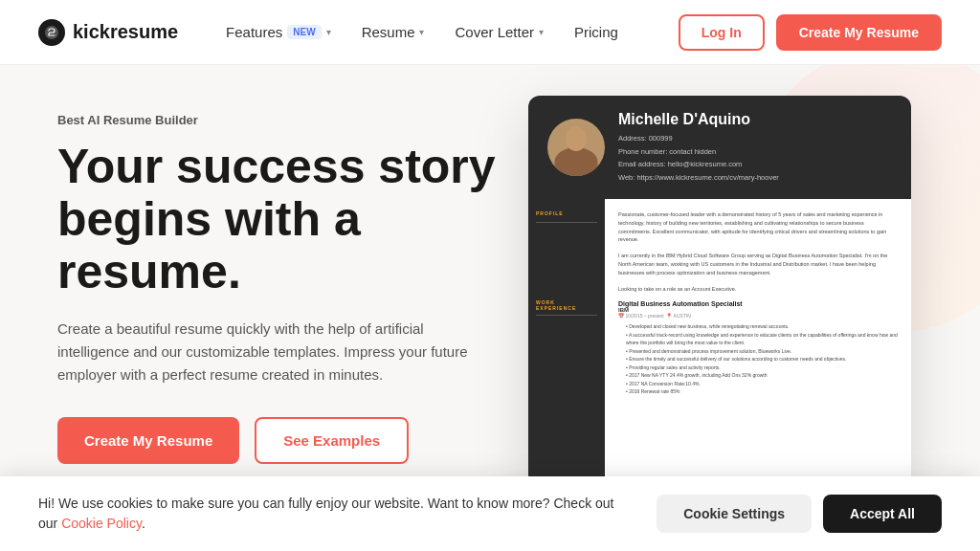 The image size is (980, 551). What do you see at coordinates (699, 178) in the screenshot?
I see `resume-web: Web: https://www.kickresume.com/cv/mary-…` at bounding box center [699, 178].